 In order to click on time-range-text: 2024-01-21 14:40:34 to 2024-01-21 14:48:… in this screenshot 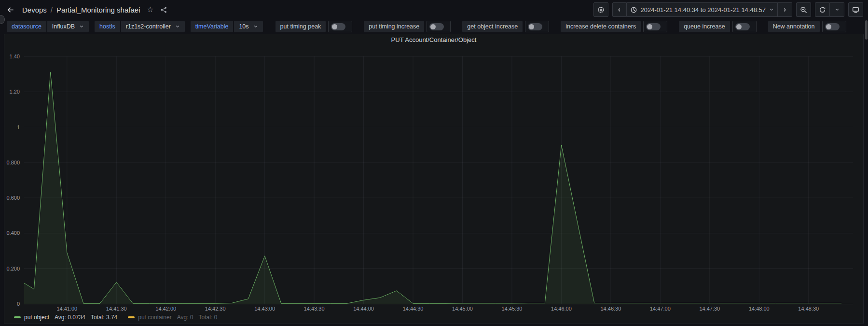, I will do `click(703, 10)`.